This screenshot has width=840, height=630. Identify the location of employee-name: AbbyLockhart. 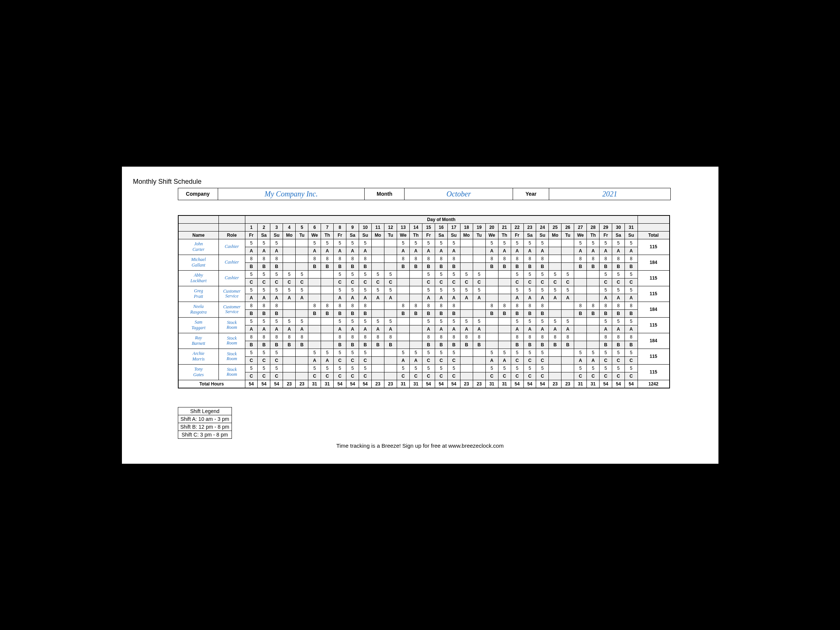
(198, 278).